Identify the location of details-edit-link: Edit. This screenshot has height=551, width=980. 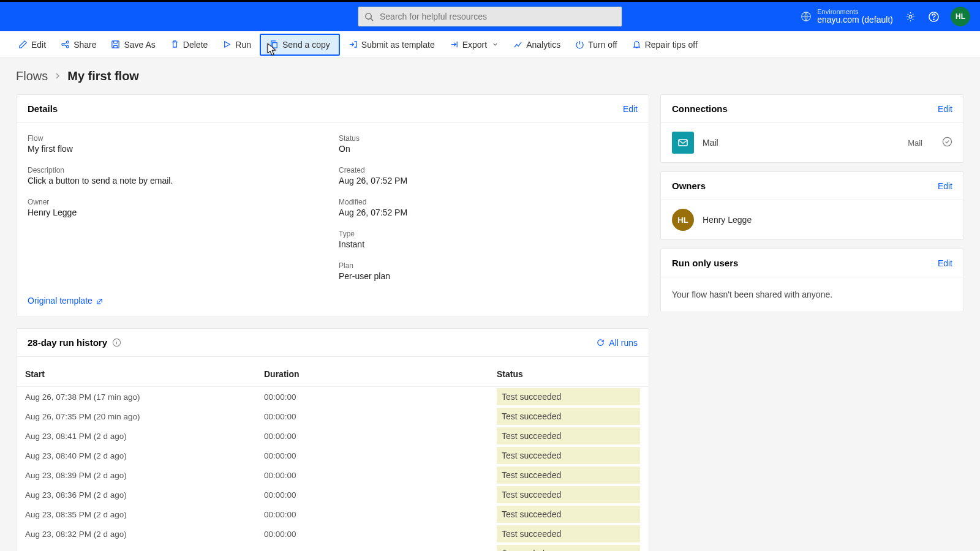
(630, 109).